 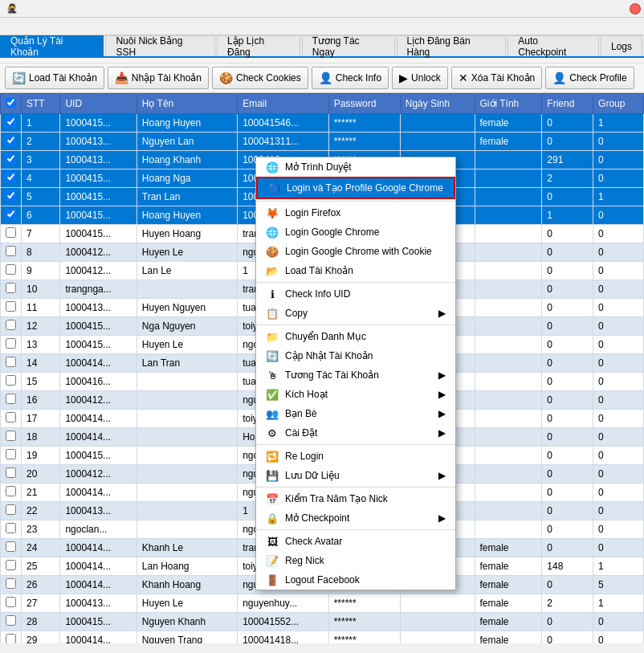 I want to click on toolbar-btn-2: 🍪Check Cookies, so click(x=260, y=78).